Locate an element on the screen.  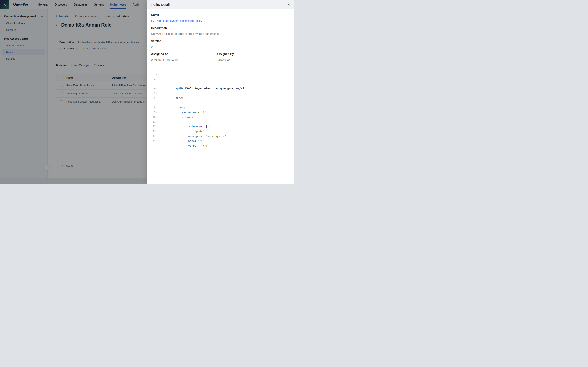
line-number: 13 is located at coordinates (154, 132).